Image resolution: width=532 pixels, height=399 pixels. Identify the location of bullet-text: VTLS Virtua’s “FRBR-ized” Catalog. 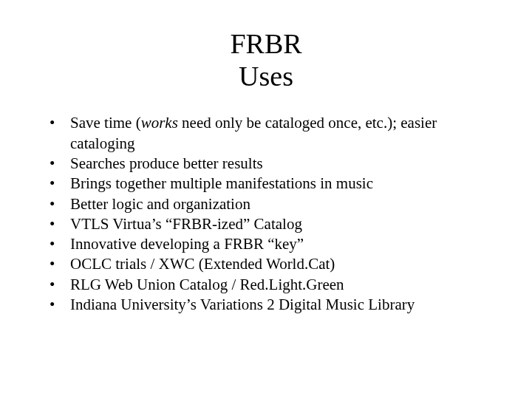
(186, 224).